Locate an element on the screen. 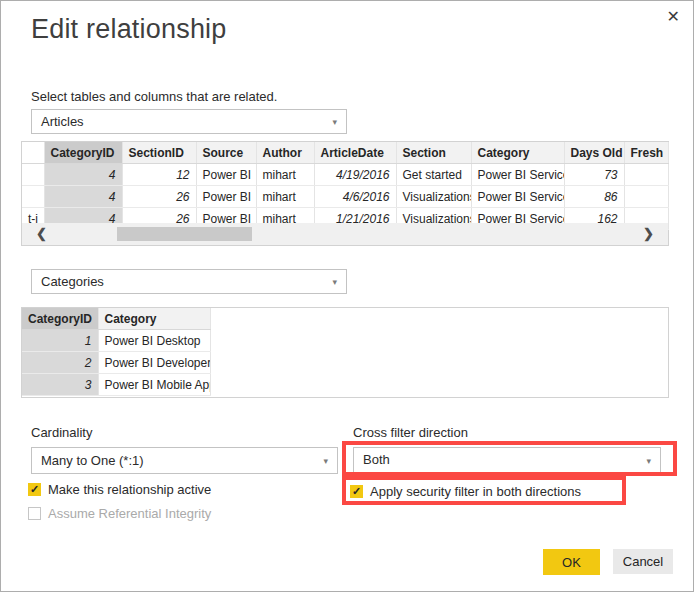 Image resolution: width=694 pixels, height=592 pixels. articles-header-row: CategoryID SectionID Source Author Artic… is located at coordinates (345, 153).